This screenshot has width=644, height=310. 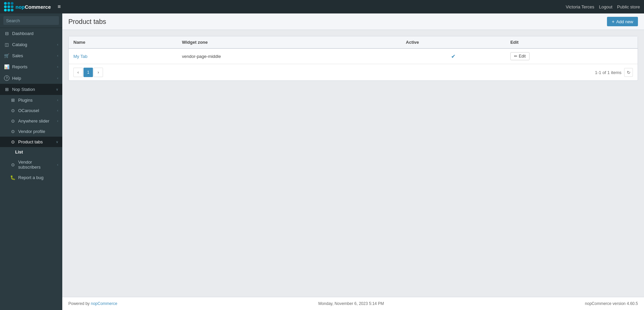 I want to click on col-edit: Edit, so click(x=572, y=42).